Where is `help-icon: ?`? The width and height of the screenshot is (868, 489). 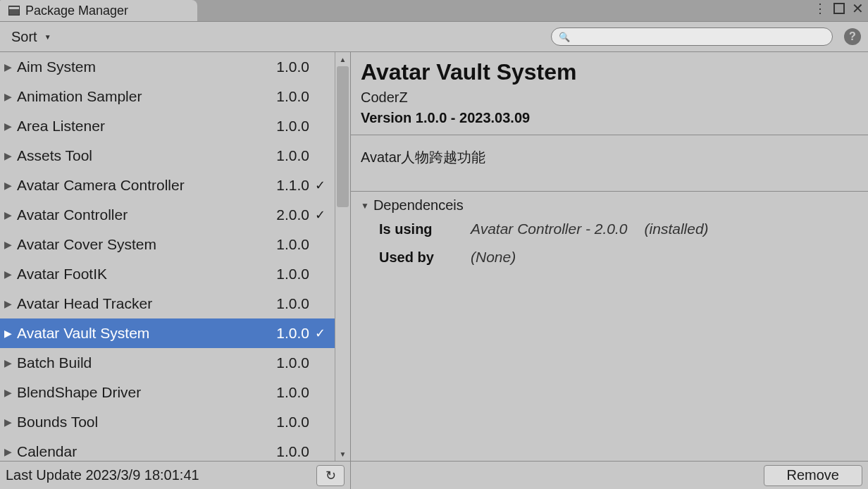 help-icon: ? is located at coordinates (852, 37).